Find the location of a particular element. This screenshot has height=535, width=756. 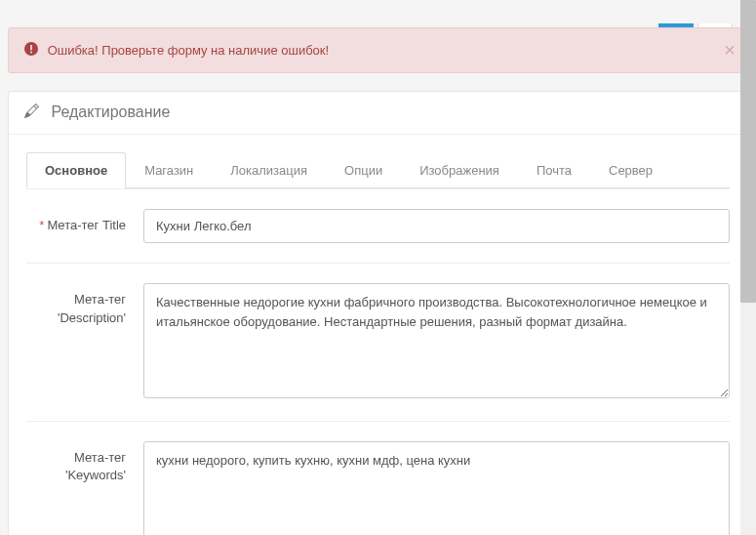

tab-main: Основное is located at coordinates (76, 170).